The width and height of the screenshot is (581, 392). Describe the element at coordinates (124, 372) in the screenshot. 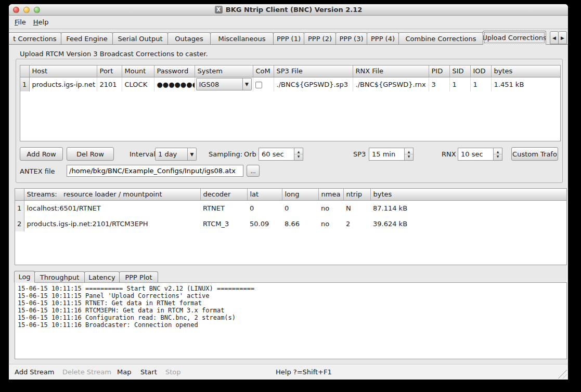

I see `map-button: Map` at that location.